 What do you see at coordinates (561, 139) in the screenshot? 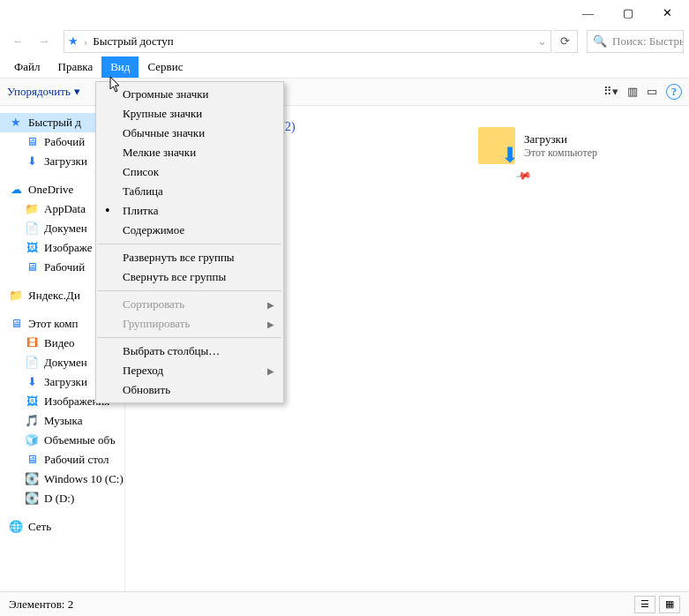
I see `folder-title: Загрузки` at bounding box center [561, 139].